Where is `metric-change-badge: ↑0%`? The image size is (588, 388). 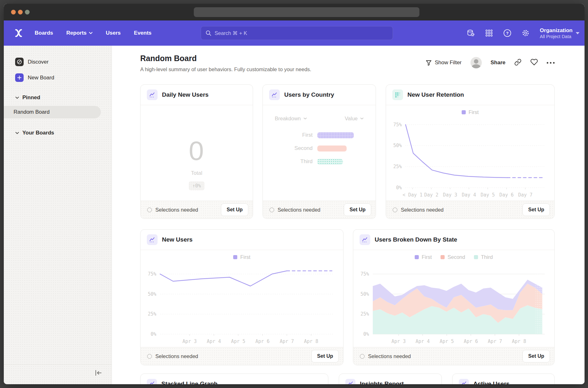
metric-change-badge: ↑0% is located at coordinates (197, 186).